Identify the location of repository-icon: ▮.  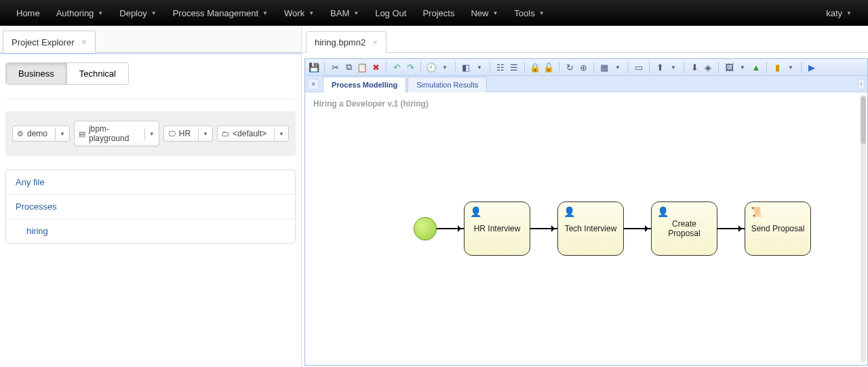
(777, 67).